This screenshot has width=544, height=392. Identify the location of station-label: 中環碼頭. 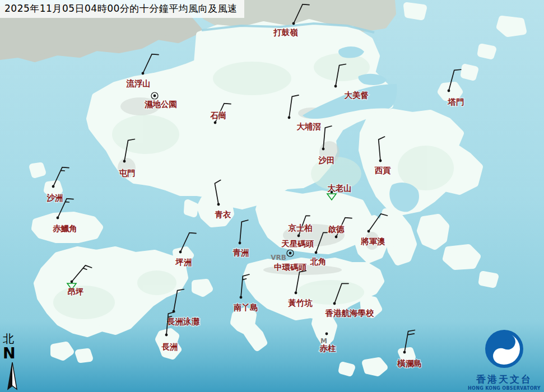
(290, 267).